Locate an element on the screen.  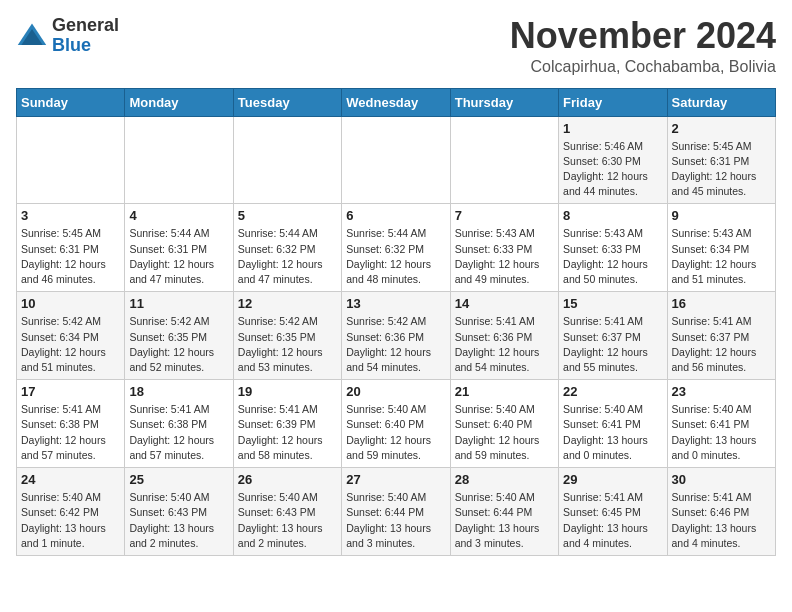
day-number: 20 is located at coordinates (396, 392).